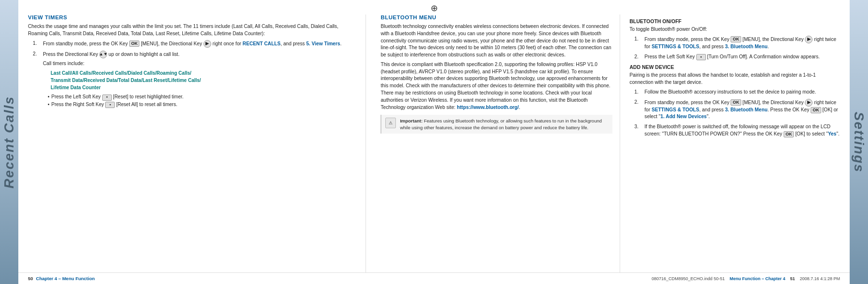 The height and width of the screenshot is (284, 868). Describe the element at coordinates (411, 121) in the screenshot. I see `important-label: Important:` at that location.